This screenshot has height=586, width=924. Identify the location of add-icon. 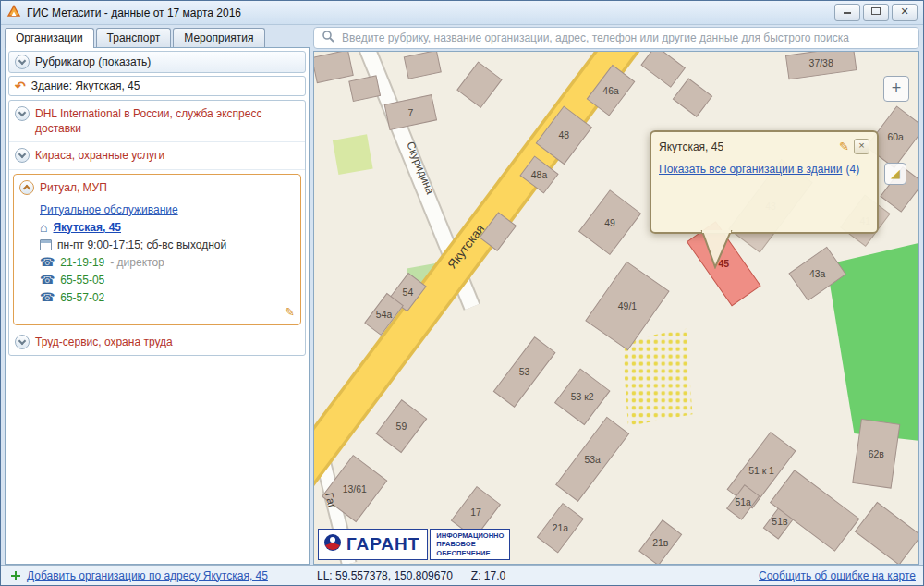
(16, 576).